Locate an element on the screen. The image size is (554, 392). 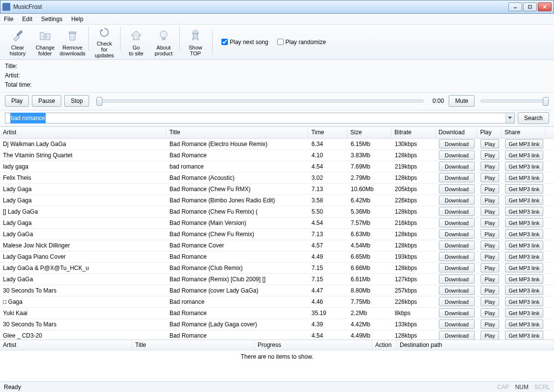
result-row: Lady GaGa & P@X@Tu_HCK_uBad Romance (Clu… is located at coordinates (277, 269).